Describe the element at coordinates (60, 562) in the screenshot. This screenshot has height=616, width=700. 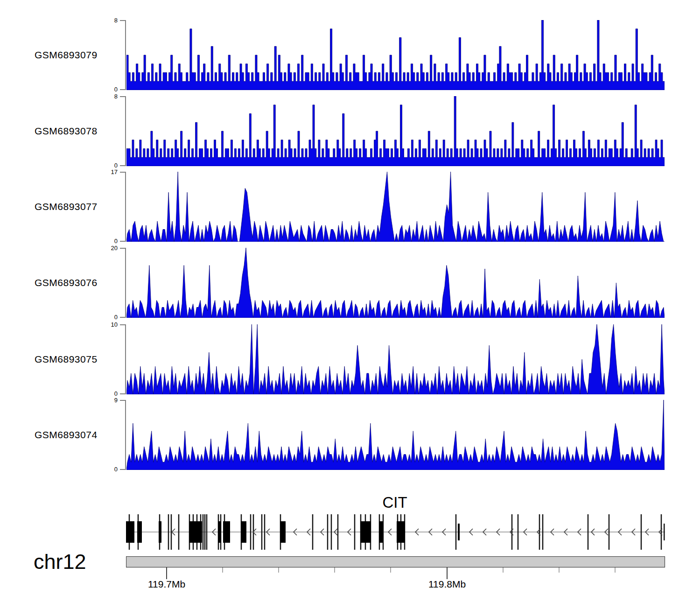
I see `chromosome-label: chr12` at that location.